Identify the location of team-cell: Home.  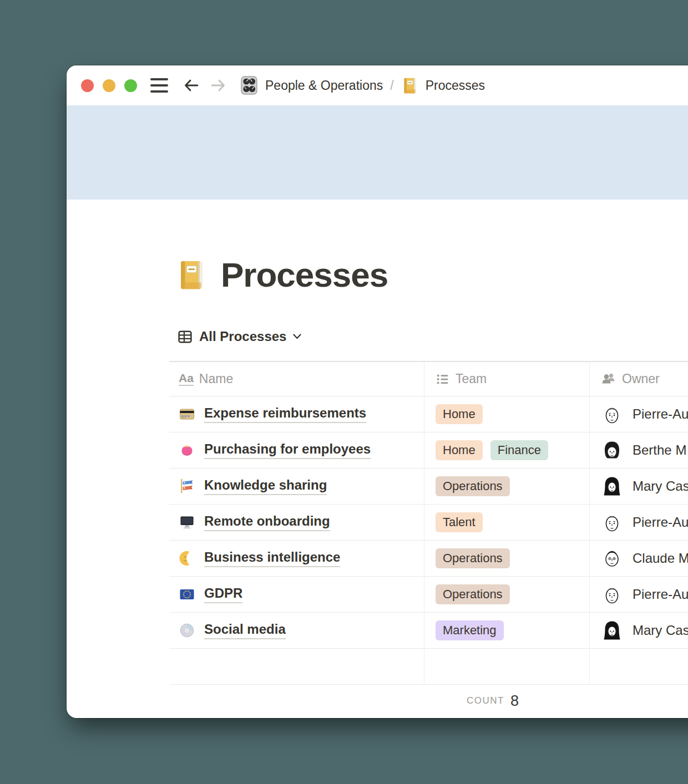
(507, 414).